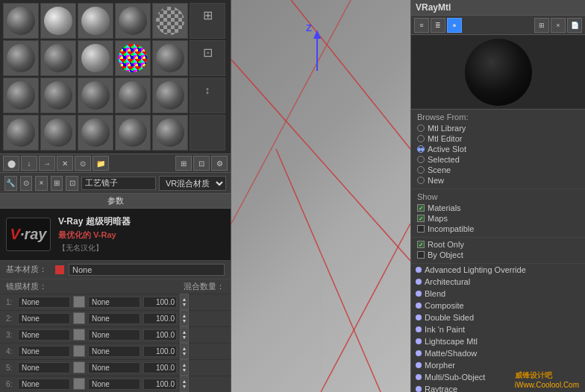  Describe the element at coordinates (421, 208) in the screenshot. I see `cb-materials-box` at that location.